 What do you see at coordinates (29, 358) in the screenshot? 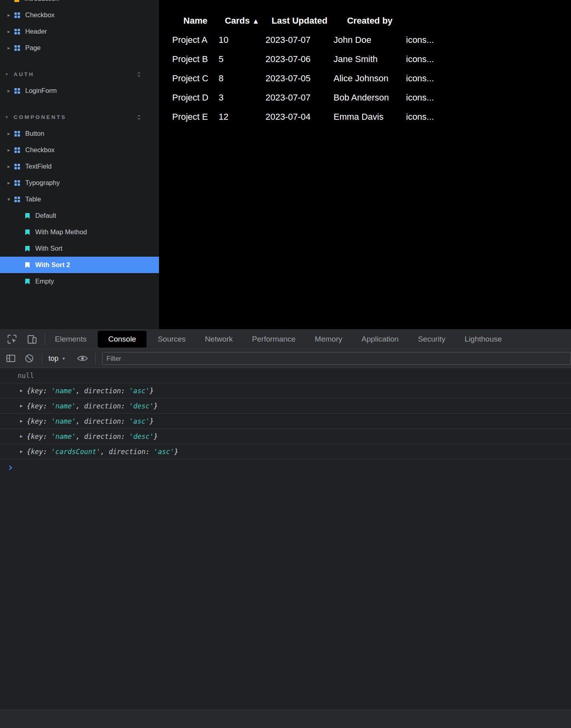
I see `clear-console-icon` at bounding box center [29, 358].